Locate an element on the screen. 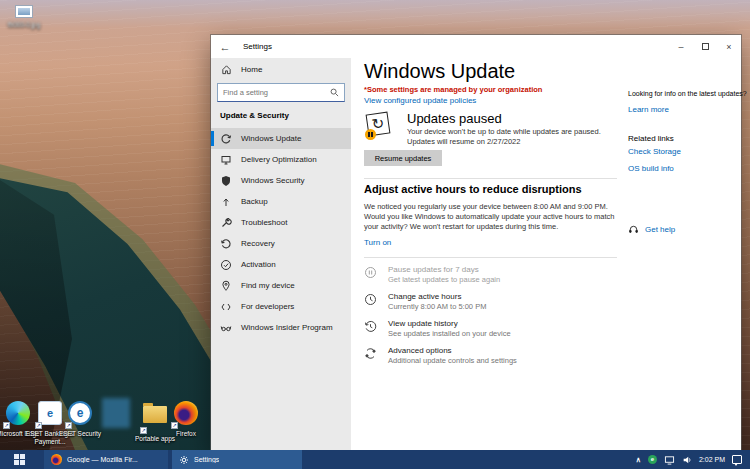 The height and width of the screenshot is (469, 750). sync-icon is located at coordinates (226, 139).